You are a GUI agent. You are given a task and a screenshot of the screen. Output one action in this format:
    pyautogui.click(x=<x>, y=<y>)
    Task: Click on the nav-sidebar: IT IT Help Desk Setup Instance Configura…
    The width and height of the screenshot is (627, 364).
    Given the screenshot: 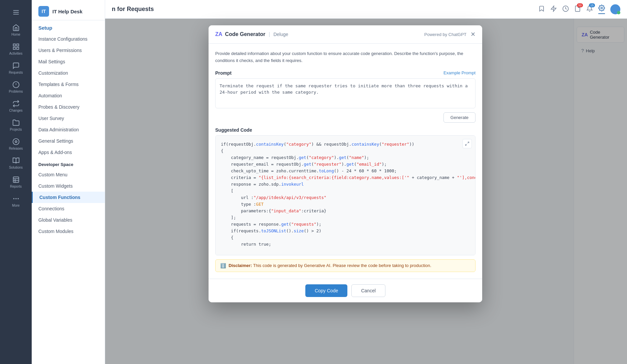 What is the action you would take?
    pyautogui.click(x=68, y=182)
    